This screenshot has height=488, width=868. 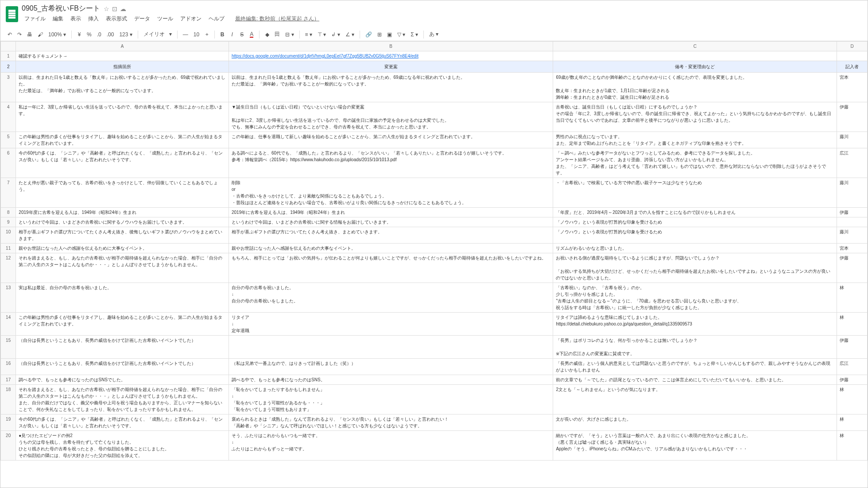 What do you see at coordinates (852, 46) in the screenshot?
I see `col-header-d: D` at bounding box center [852, 46].